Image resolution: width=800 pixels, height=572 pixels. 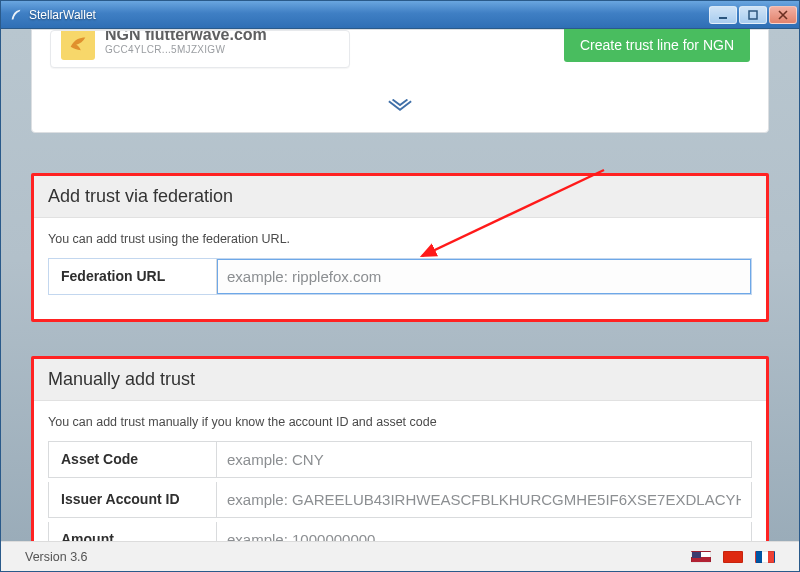 What do you see at coordinates (657, 46) in the screenshot?
I see `create-trust-line-button: Create trust line for NGN` at bounding box center [657, 46].